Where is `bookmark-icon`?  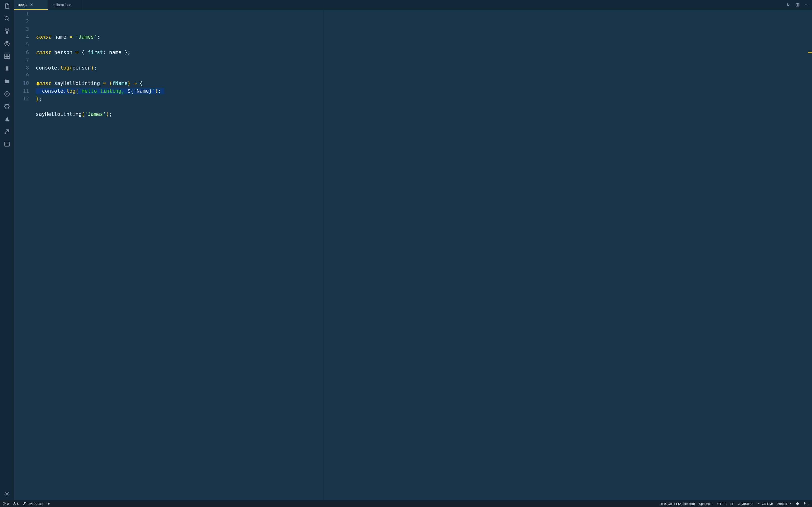 bookmark-icon is located at coordinates (7, 69).